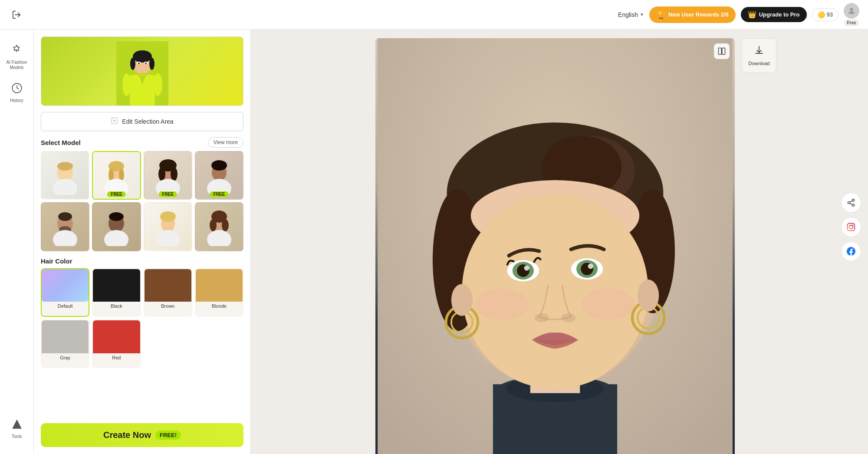 This screenshot has width=868, height=454. Describe the element at coordinates (774, 15) in the screenshot. I see `upgrade-button: 👑 Upgrade to Pro` at that location.